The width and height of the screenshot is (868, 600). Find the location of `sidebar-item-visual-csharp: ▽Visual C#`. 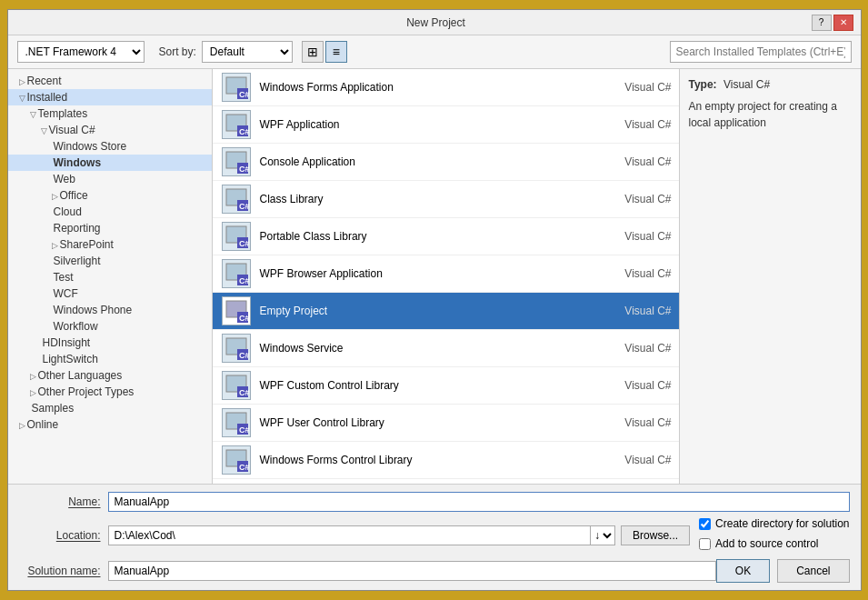

sidebar-item-visual-csharp: ▽Visual C# is located at coordinates (110, 130).